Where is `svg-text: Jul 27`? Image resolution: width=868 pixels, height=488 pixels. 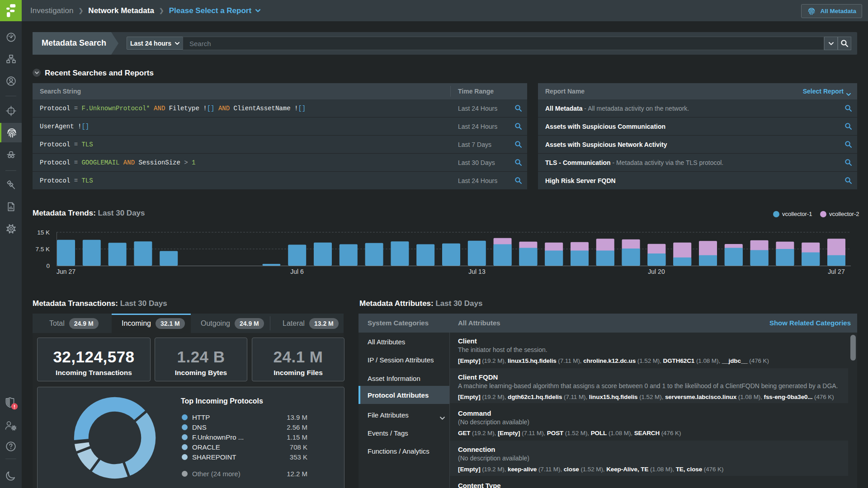 svg-text: Jul 27 is located at coordinates (836, 272).